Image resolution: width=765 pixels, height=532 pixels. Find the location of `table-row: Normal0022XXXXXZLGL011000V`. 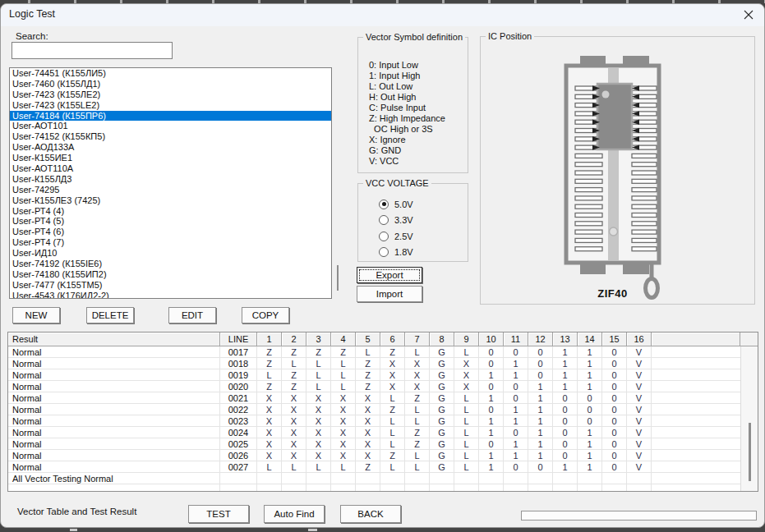

table-row: Normal0022XXXXXZLGL011000V is located at coordinates (383, 410).